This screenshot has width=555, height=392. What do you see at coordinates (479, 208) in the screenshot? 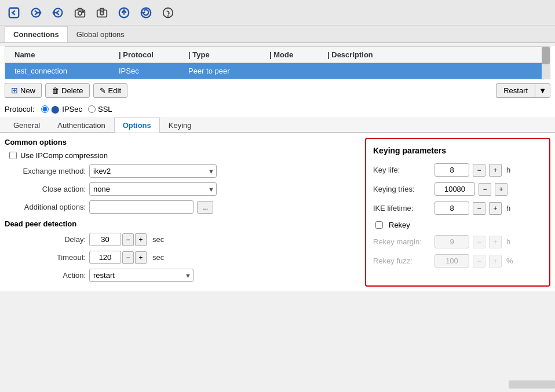
I see `ike-lifetime-minus-button: −` at bounding box center [479, 208].